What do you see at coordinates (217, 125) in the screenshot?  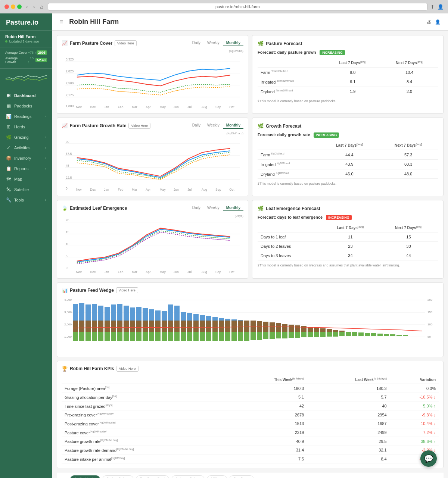 I see `growth-tabs: Daily Weekly Monthly` at bounding box center [217, 125].